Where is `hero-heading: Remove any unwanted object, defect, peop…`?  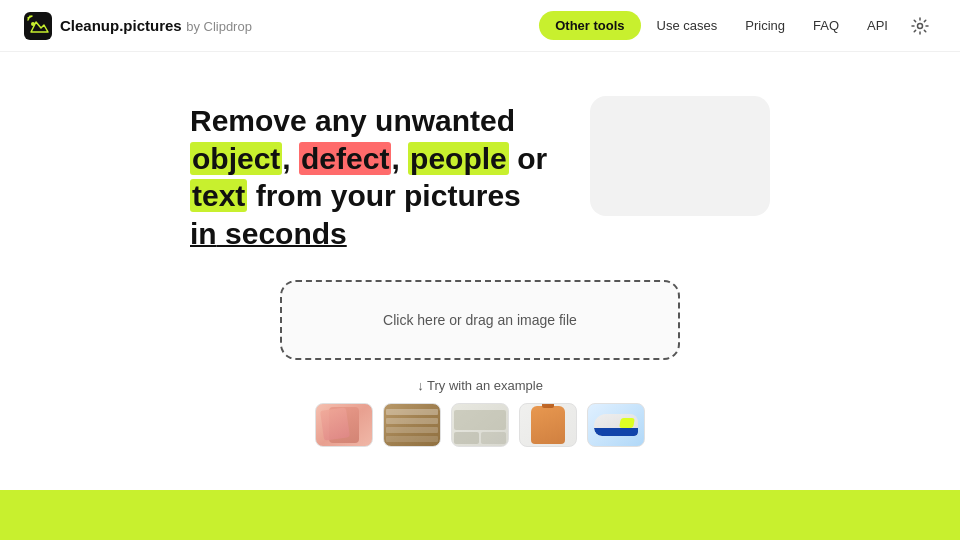
hero-heading: Remove any unwanted object, defect, peop… is located at coordinates (370, 177).